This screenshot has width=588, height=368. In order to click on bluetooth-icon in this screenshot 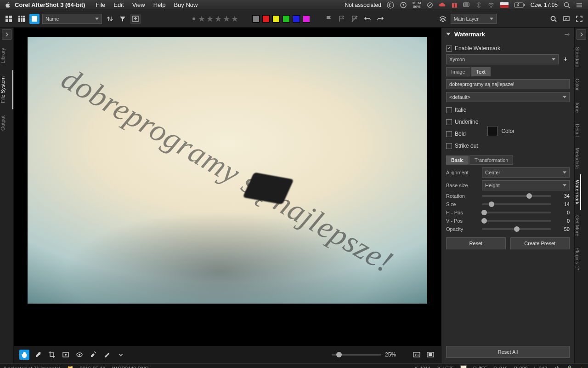, I will do `click(479, 5)`.